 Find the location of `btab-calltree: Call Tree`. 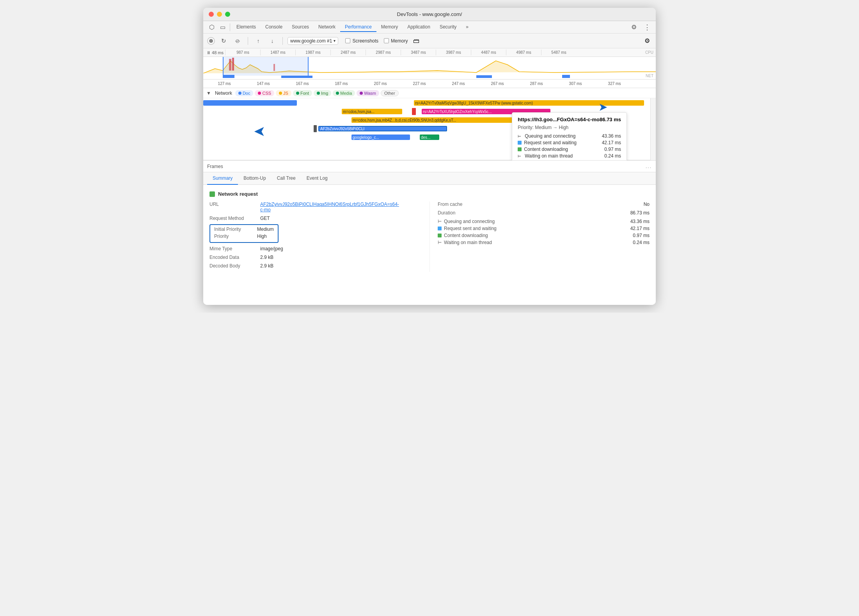

btab-calltree: Call Tree is located at coordinates (286, 179).